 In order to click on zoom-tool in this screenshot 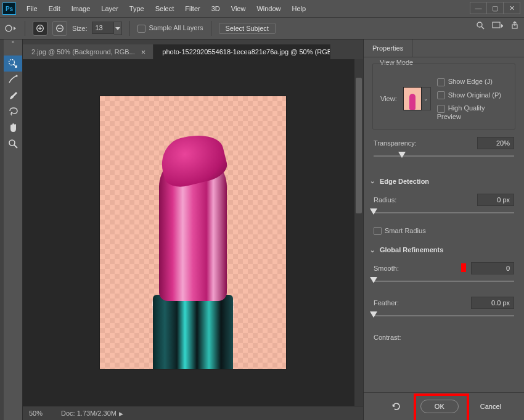, I will do `click(13, 144)`.